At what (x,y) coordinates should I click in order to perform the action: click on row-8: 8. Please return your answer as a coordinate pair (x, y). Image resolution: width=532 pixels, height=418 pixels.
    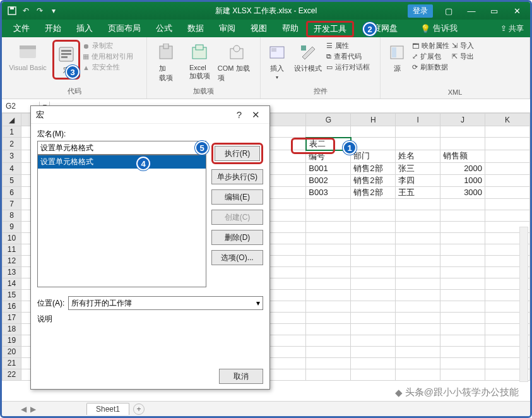
    Looking at the image, I should click on (12, 215).